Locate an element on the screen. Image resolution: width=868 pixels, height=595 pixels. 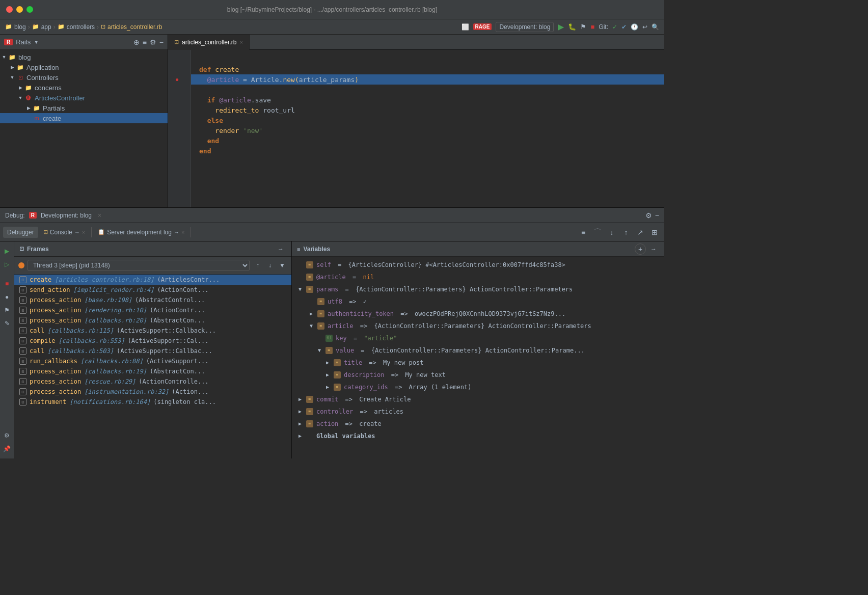
tab-close-button: × is located at coordinates (241, 42).